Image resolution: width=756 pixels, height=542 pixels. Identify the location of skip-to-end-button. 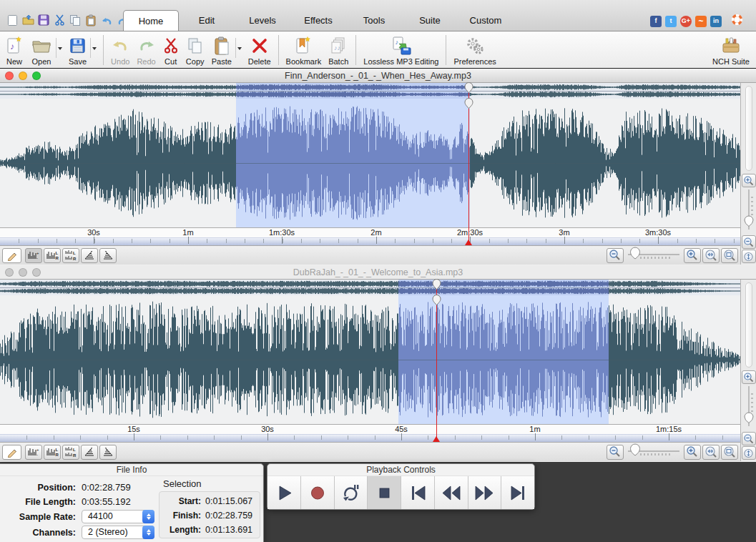
(518, 493).